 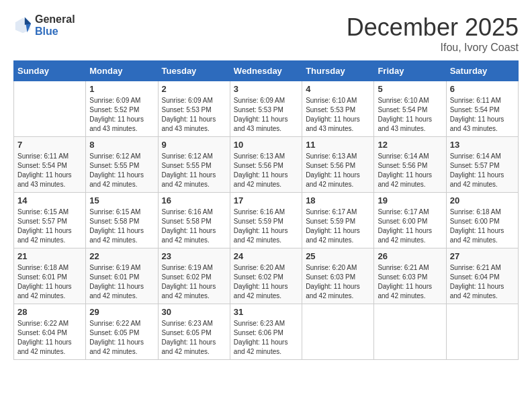 I want to click on day-info: Sunrise: 6:23 AMSunset: 6:06 PMDaylight:…, so click(x=266, y=338).